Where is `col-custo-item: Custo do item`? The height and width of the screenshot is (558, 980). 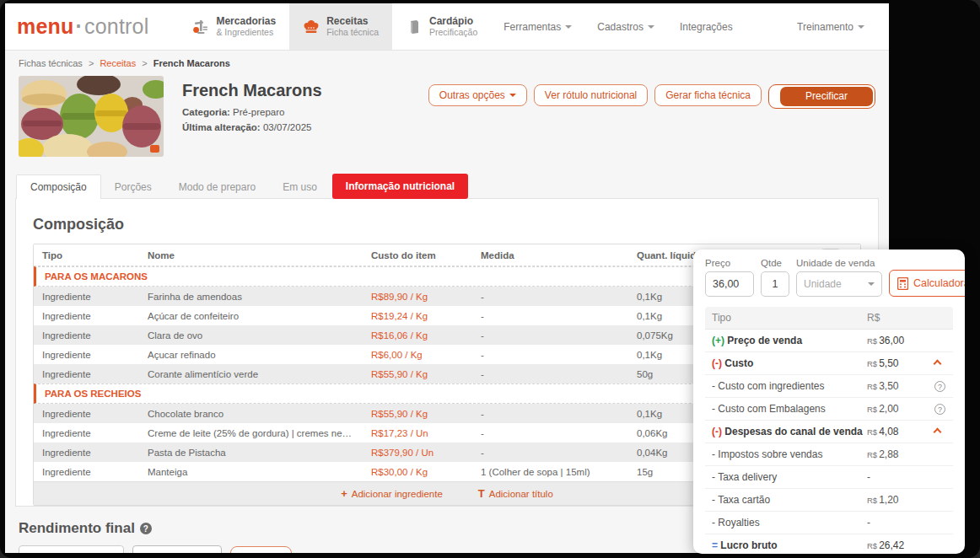
col-custo-item: Custo do item is located at coordinates (417, 255).